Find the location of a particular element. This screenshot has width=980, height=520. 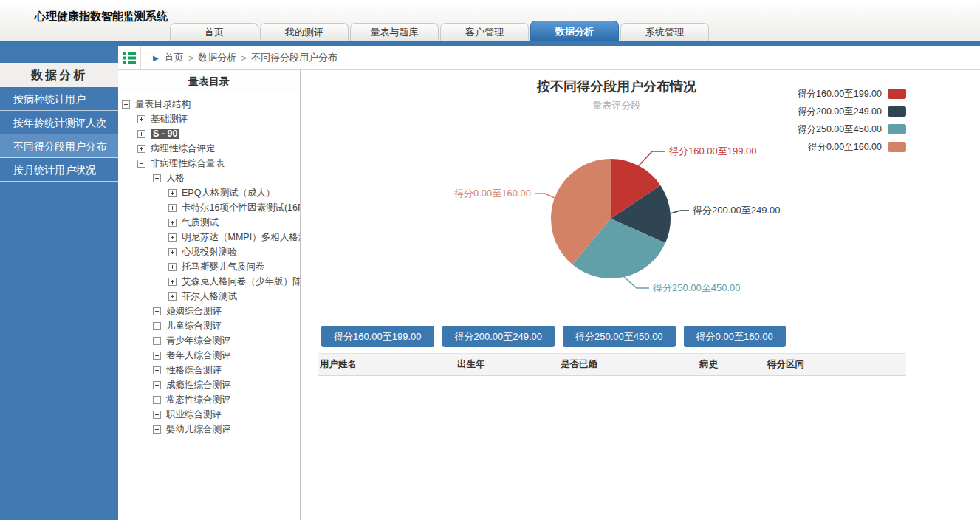

breadcrumb-arrow-icon: ▶ is located at coordinates (156, 58).